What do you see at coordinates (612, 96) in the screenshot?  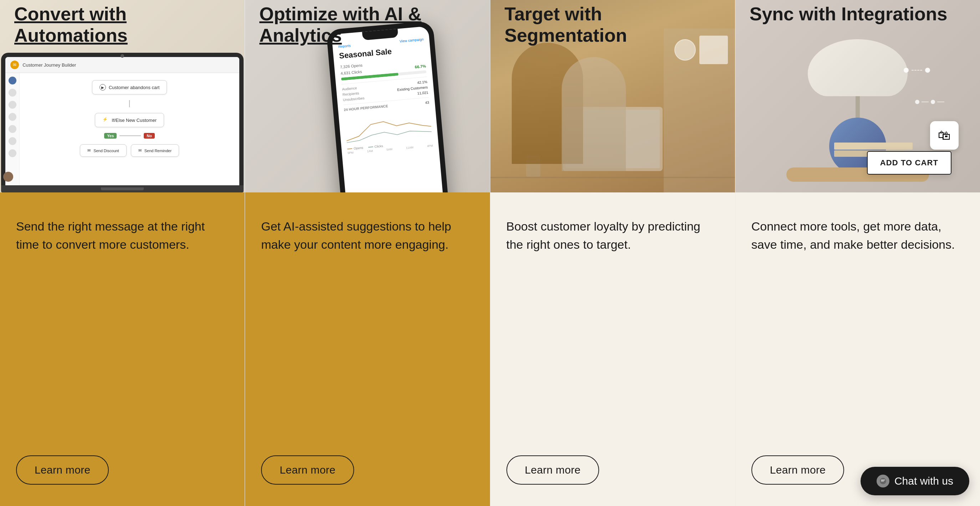 I see `card-segmentation-image: Target with Segmentation` at bounding box center [612, 96].